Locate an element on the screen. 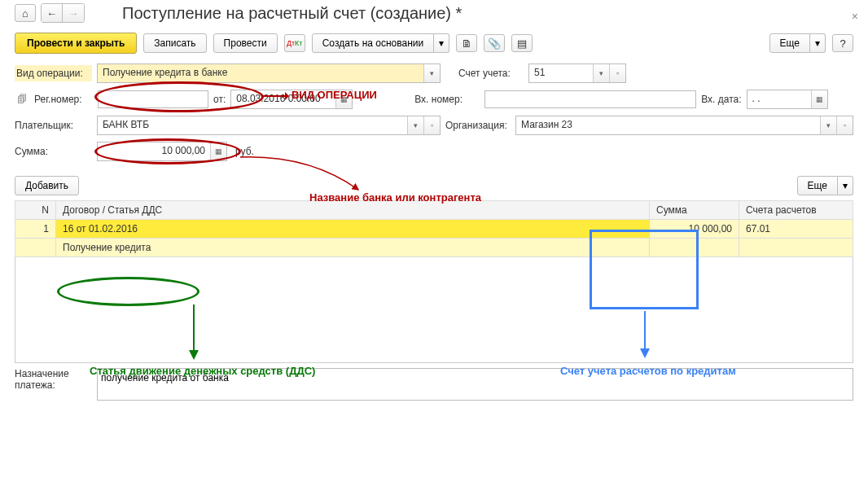  attach-icon: 📎 is located at coordinates (494, 43).